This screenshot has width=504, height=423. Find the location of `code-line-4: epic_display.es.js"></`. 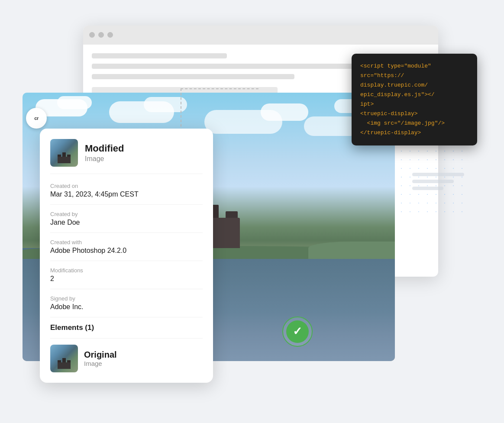

code-line-4: epic_display.es.js"></ is located at coordinates (414, 95).